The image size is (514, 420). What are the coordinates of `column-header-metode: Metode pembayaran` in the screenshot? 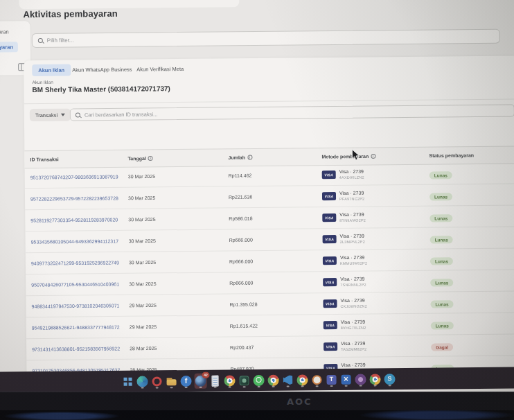 It's located at (348, 157).